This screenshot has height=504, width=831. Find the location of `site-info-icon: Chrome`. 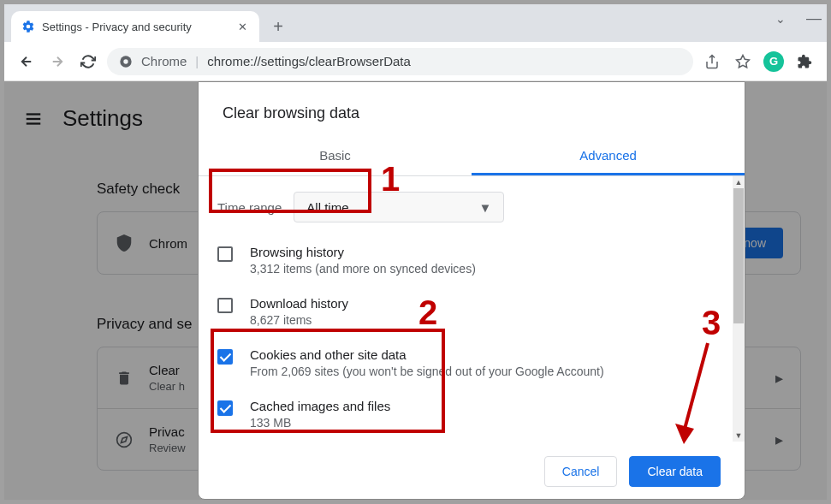

site-info-icon: Chrome is located at coordinates (152, 62).